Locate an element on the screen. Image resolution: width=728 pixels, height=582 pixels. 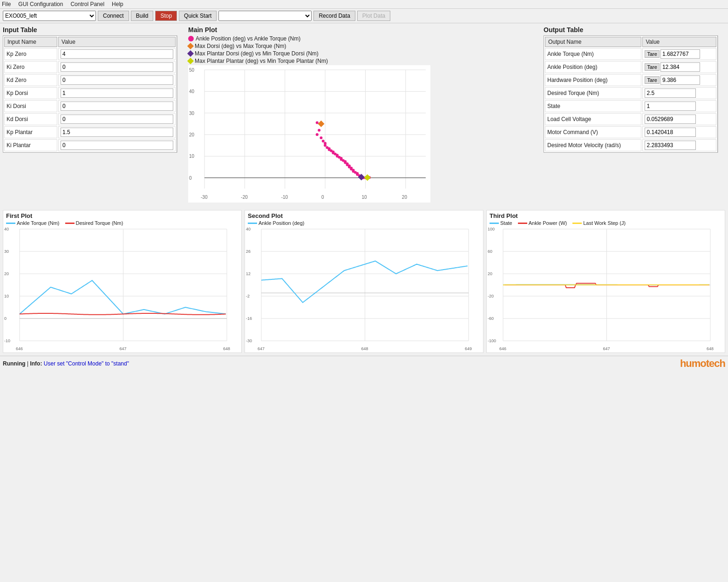
legend-label: Max Dorsi (deg) vs Max Torque (Nm) is located at coordinates (240, 46).